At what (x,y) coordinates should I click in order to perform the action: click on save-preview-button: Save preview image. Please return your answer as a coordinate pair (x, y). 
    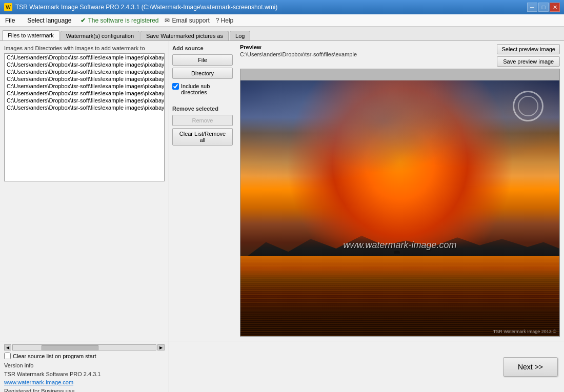
    Looking at the image, I should click on (528, 61).